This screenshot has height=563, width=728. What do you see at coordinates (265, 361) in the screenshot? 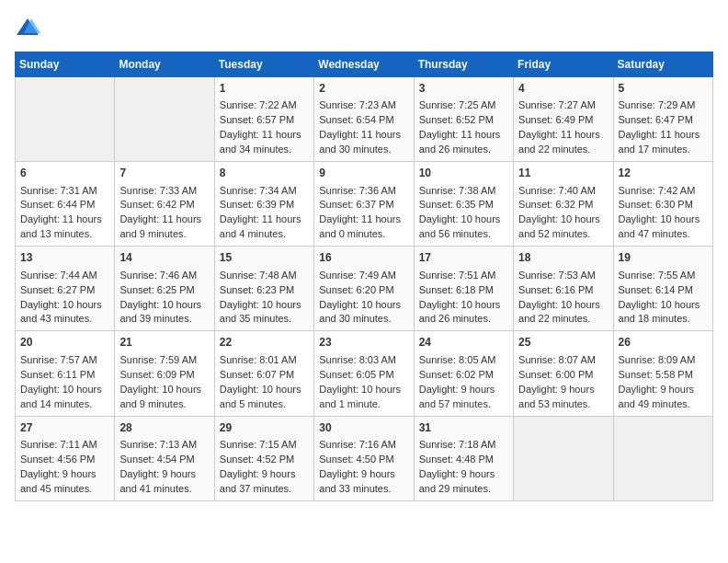
I see `sunrise-text: Sunrise: 8:01 AM` at bounding box center [265, 361].